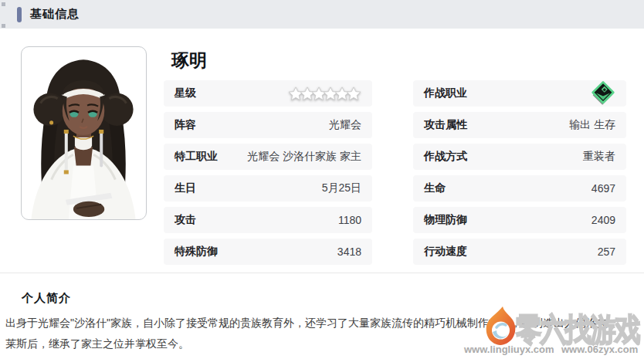 The width and height of the screenshot is (644, 359). Describe the element at coordinates (520, 188) in the screenshot. I see `stat-row-hp: 生命 4697` at that location.